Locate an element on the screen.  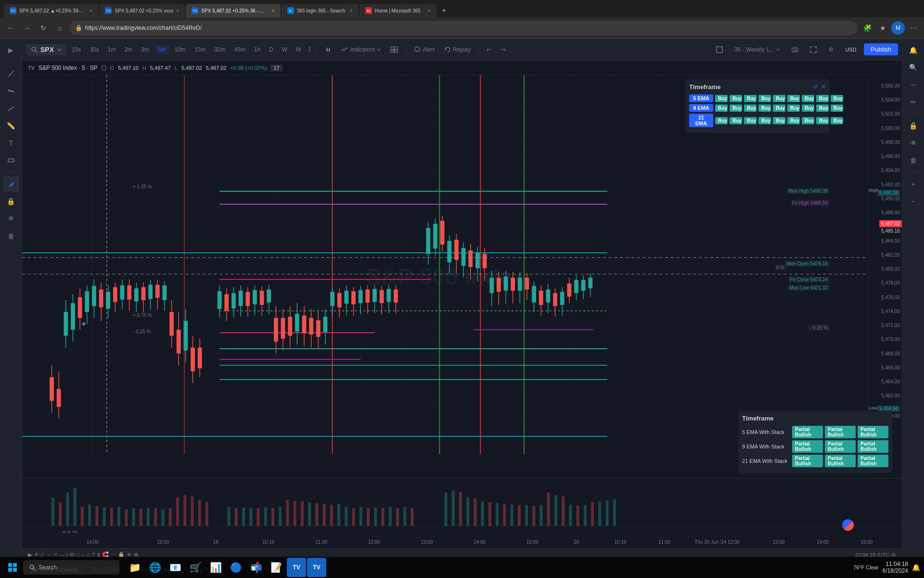
tf-3m: 3m is located at coordinates (145, 50).